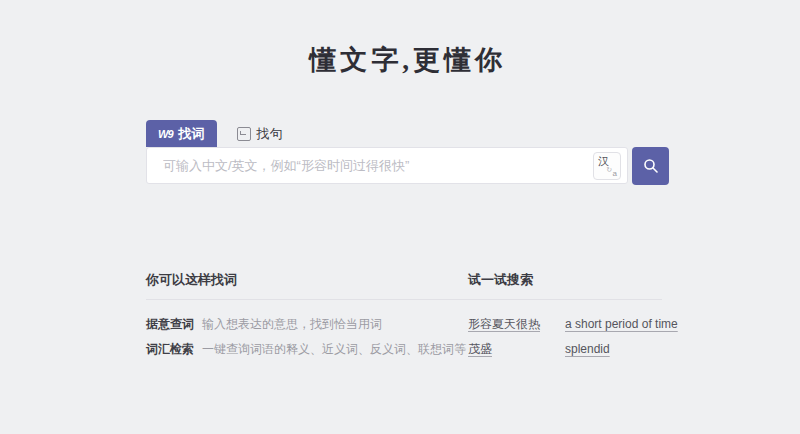  Describe the element at coordinates (615, 174) in the screenshot. I see `lang-secondary-glyph: a` at that location.